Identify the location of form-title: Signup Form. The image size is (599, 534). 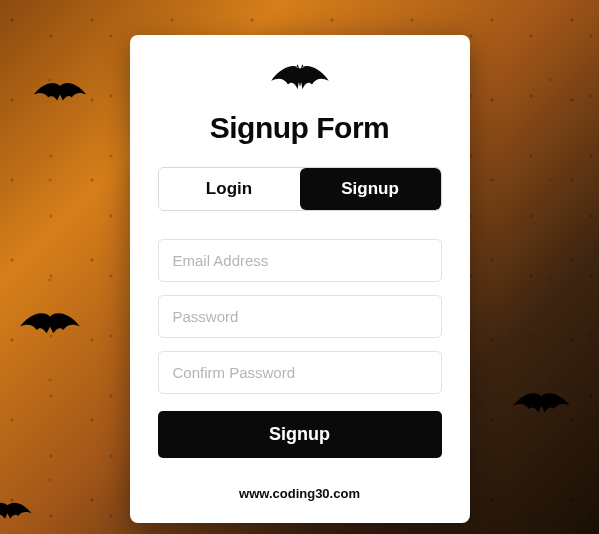
(300, 128).